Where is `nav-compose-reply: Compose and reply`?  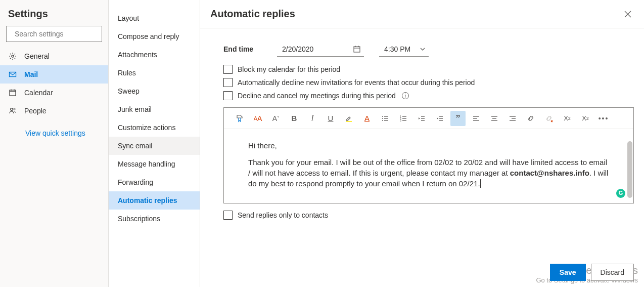
nav-compose-reply: Compose and reply is located at coordinates (154, 36).